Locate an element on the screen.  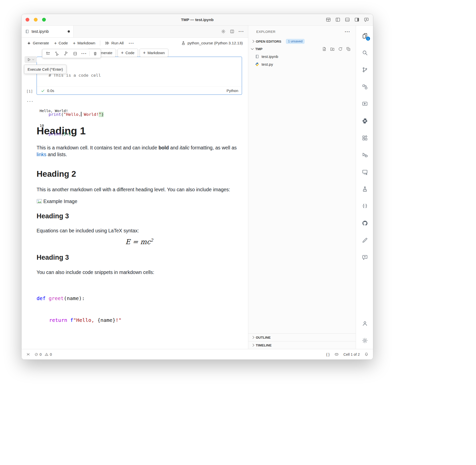
add-markdown-cell-button: + Markdown is located at coordinates (84, 43).